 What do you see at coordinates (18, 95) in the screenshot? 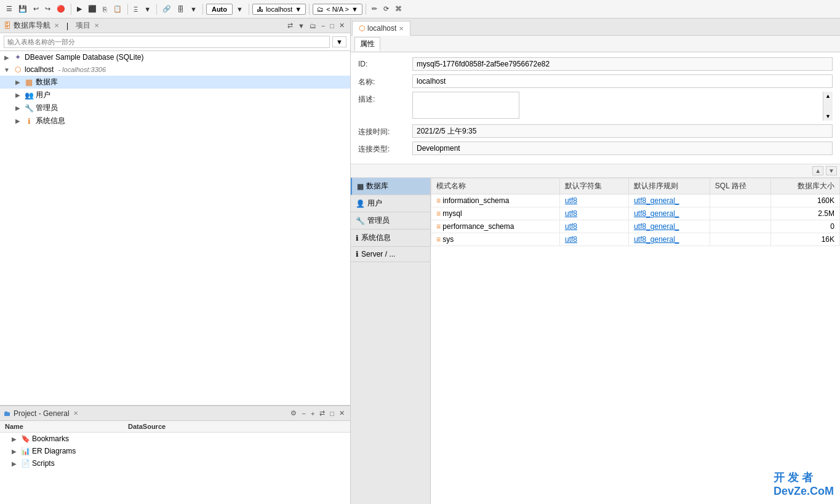
I see `tree-expand-users: ▶` at bounding box center [18, 95].